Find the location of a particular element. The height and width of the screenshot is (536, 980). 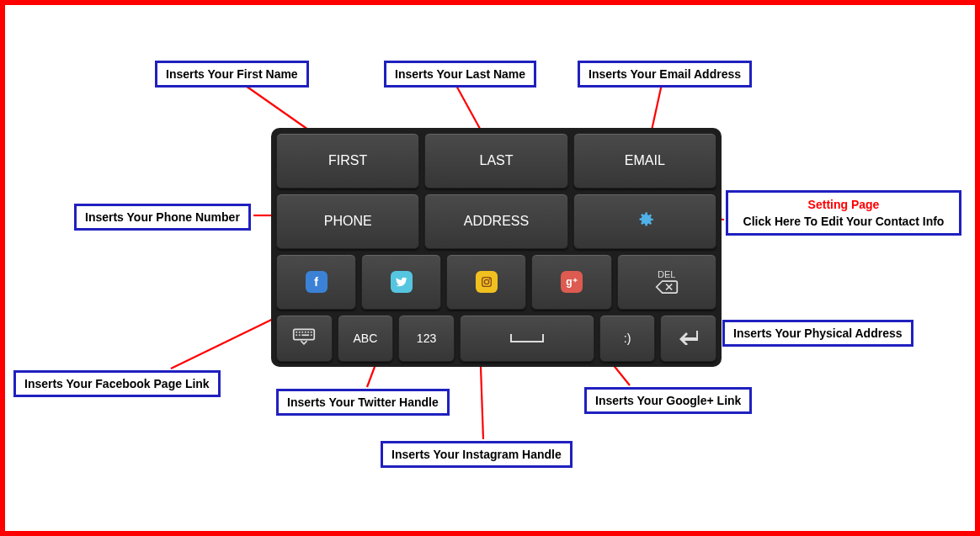

key-last-name: LAST is located at coordinates (496, 161).